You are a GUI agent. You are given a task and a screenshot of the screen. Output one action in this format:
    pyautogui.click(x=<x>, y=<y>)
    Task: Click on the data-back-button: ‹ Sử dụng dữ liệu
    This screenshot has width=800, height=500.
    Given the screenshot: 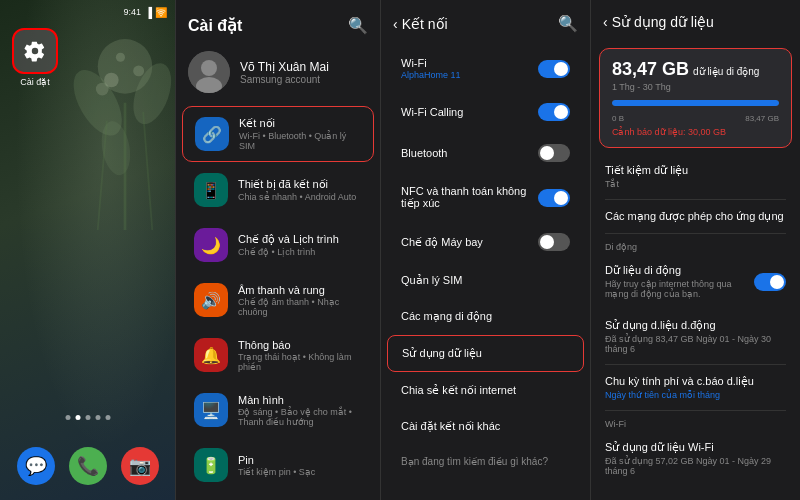 What is the action you would take?
    pyautogui.click(x=658, y=22)
    